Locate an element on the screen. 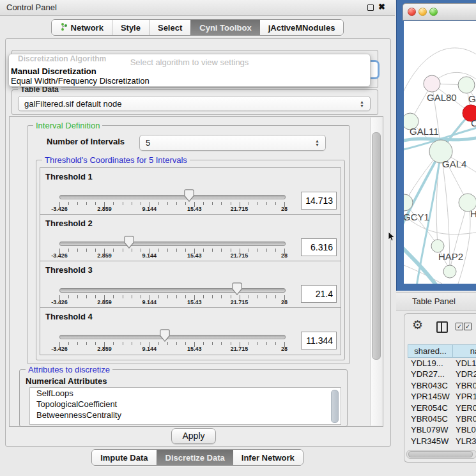 This screenshot has width=476, height=476. tab-network: Network is located at coordinates (82, 27).